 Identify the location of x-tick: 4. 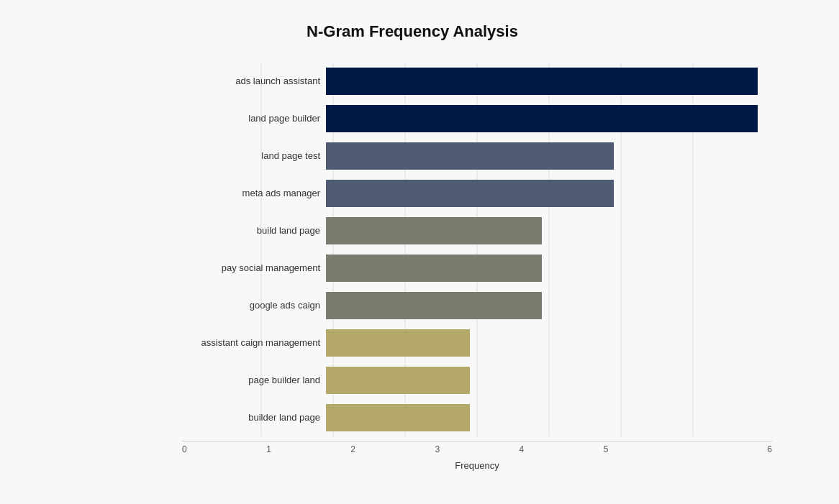
(561, 448).